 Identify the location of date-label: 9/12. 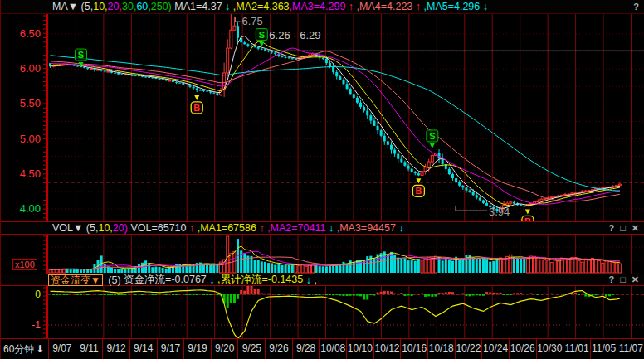
(116, 349).